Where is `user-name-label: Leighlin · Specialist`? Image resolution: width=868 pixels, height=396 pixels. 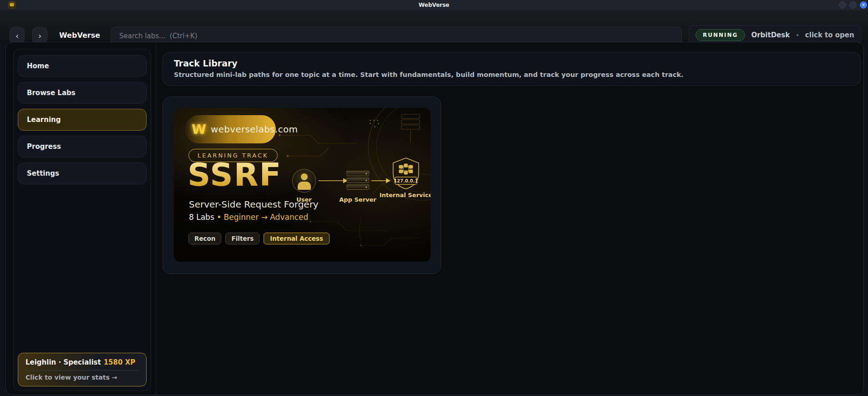 user-name-label: Leighlin · Specialist is located at coordinates (63, 362).